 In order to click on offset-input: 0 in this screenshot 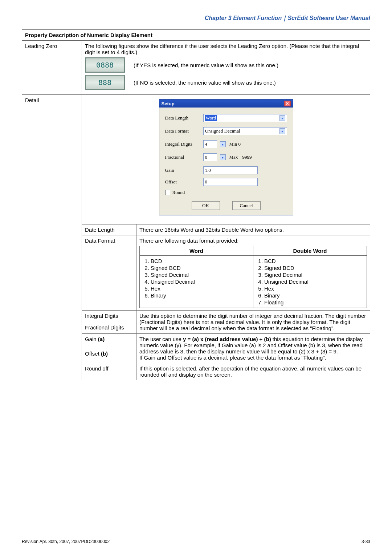, I will do `click(230, 182)`.